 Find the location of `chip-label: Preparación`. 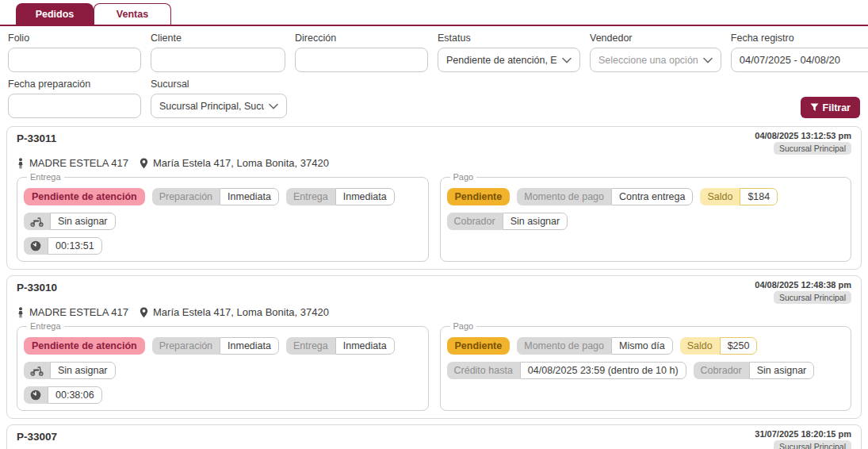

chip-label: Preparación is located at coordinates (185, 197).